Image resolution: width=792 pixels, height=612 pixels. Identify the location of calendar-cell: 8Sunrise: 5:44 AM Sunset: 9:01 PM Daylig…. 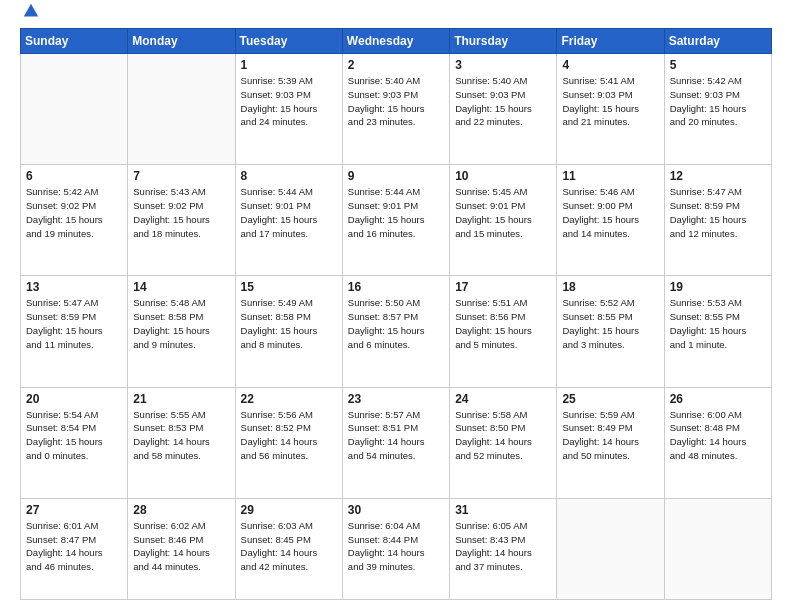
(288, 220).